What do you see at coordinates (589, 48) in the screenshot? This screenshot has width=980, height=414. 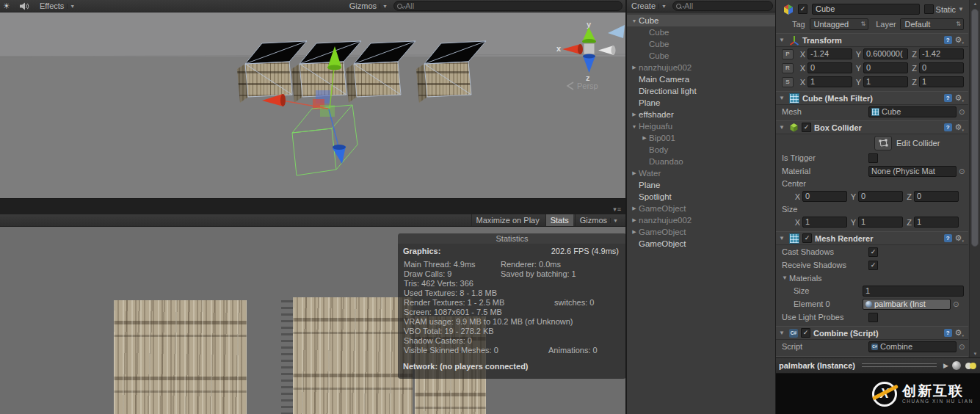 I see `gizmo-center-cube` at bounding box center [589, 48].